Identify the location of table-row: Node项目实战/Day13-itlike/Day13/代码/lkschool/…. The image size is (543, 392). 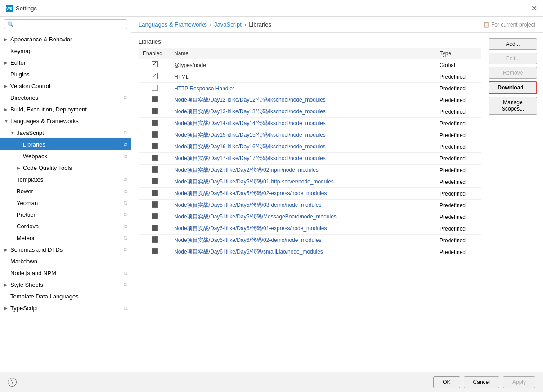
(310, 112).